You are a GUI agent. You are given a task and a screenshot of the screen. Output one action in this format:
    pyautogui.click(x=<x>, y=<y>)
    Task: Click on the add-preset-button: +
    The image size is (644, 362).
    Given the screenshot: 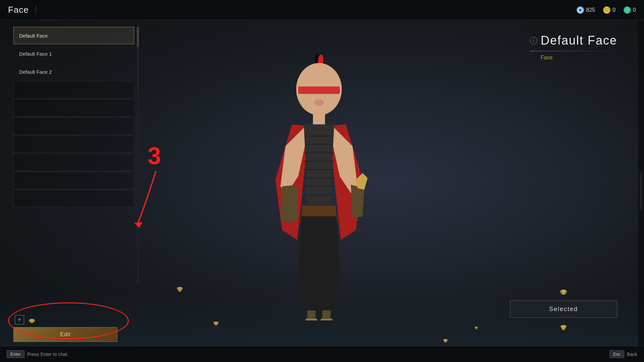 What is the action you would take?
    pyautogui.click(x=19, y=320)
    